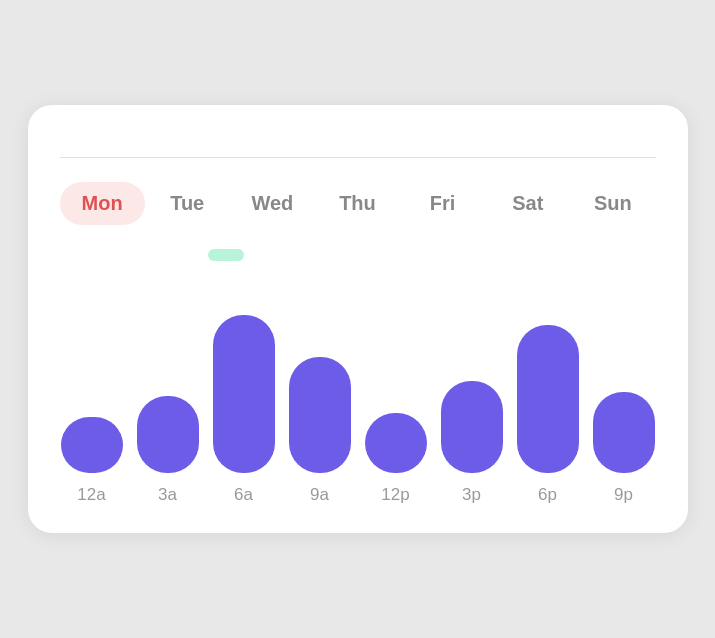 The height and width of the screenshot is (638, 715). I want to click on bar-col-9a, so click(320, 385).